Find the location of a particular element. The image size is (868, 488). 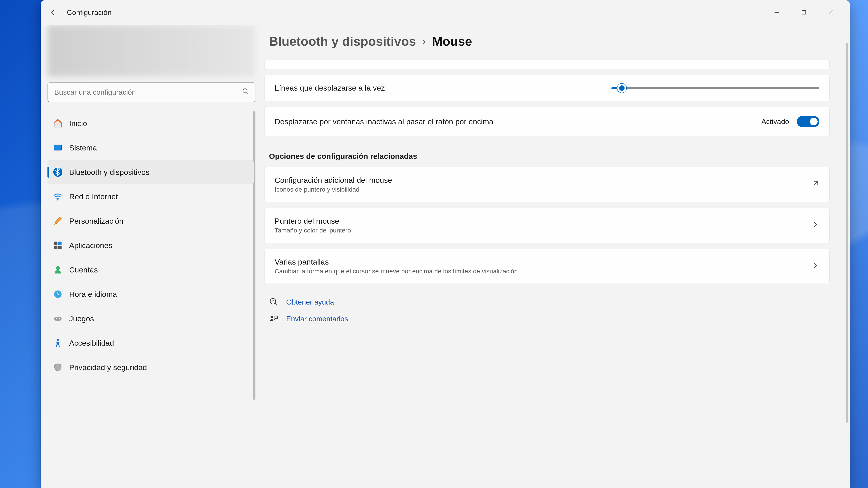

help-icon: ? is located at coordinates (274, 302).